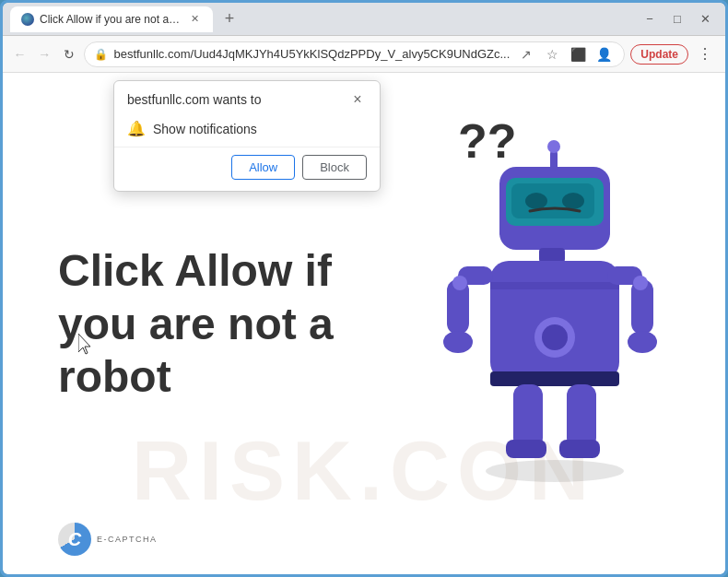  What do you see at coordinates (108, 539) in the screenshot?
I see `ecaptcha-logo-area: C E-CAPTCHA` at bounding box center [108, 539].